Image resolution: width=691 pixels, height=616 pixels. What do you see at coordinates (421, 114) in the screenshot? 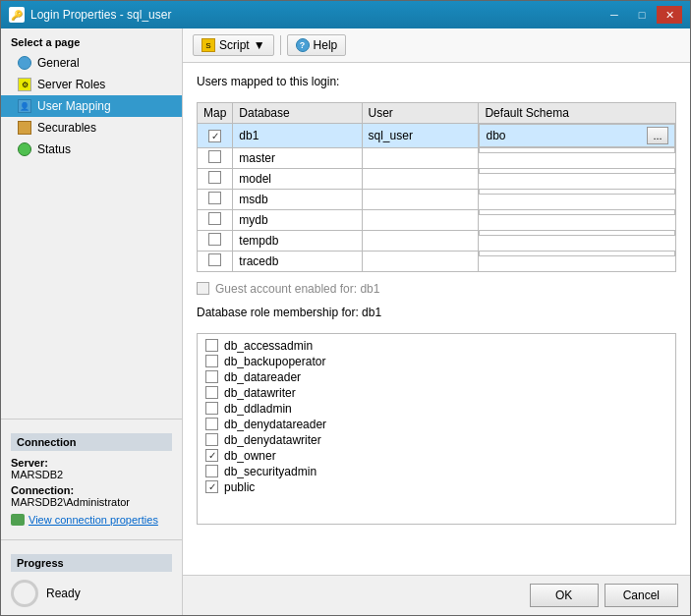
I see `col-user: User` at bounding box center [421, 114].